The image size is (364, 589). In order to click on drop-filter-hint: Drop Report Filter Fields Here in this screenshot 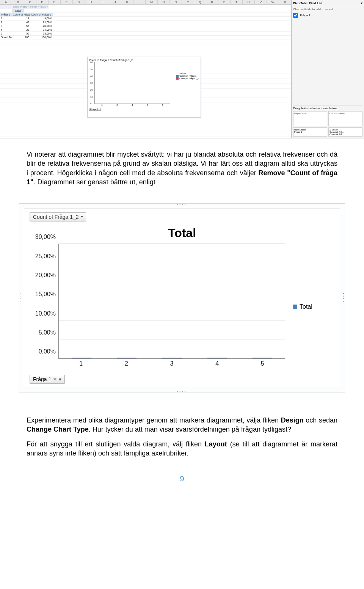, I will do `click(30, 7)`.